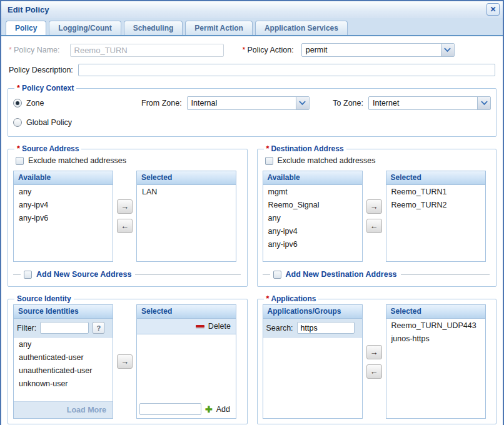 The image size is (504, 425). I want to click on search-label: Search:, so click(280, 328).